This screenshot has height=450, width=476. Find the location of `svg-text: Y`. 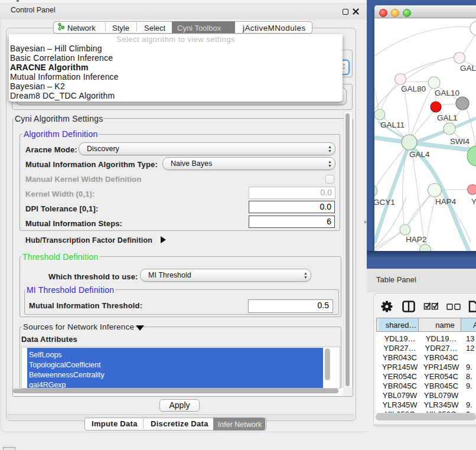

svg-text: Y is located at coordinates (474, 202).